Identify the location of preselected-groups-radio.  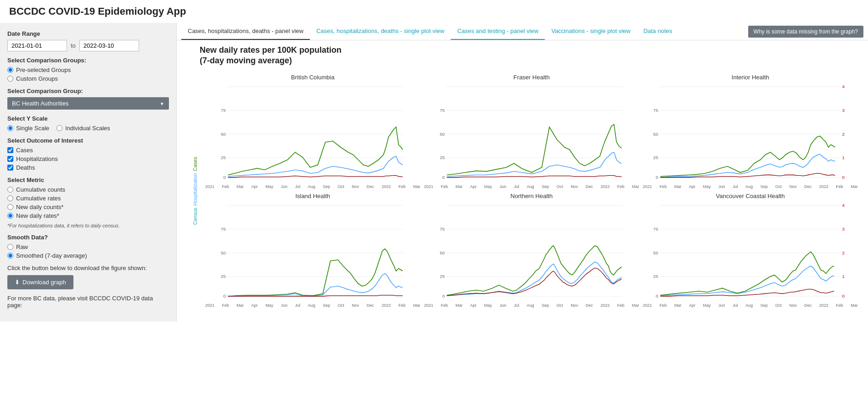
(10, 70).